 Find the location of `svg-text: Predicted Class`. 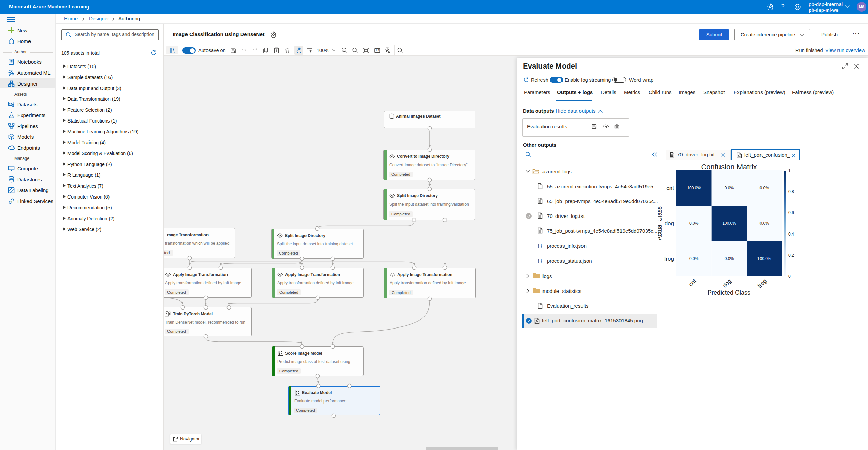

svg-text: Predicted Class is located at coordinates (729, 293).